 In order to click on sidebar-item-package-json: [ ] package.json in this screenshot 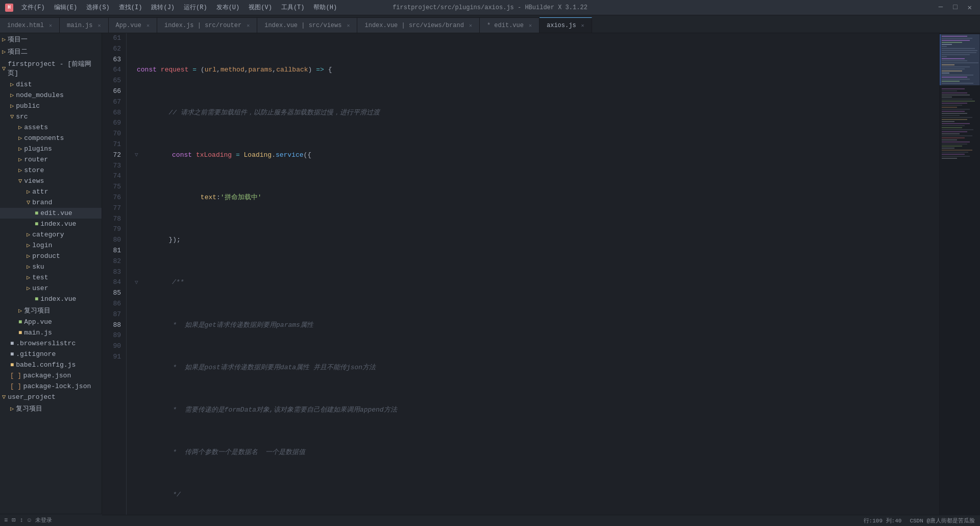, I will do `click(51, 376)`.